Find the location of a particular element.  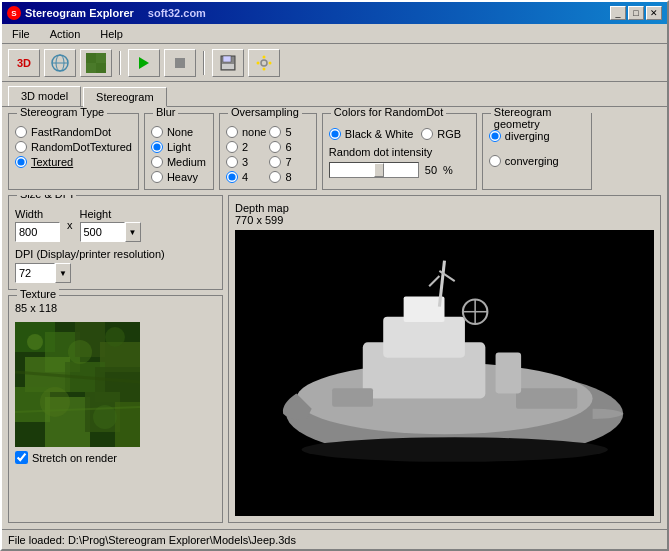

stretch-checkbox is located at coordinates (22, 458).